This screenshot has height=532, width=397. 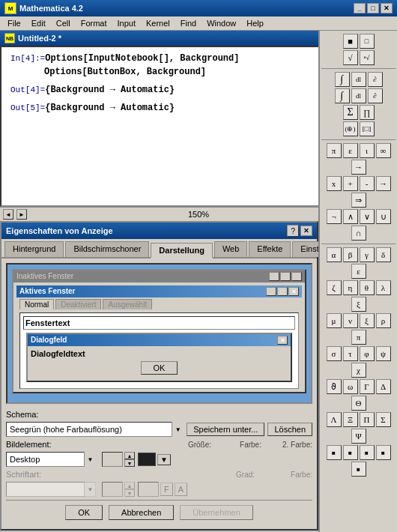 What do you see at coordinates (384, 387) in the screenshot?
I see `rp-Delta: Δ` at bounding box center [384, 387].